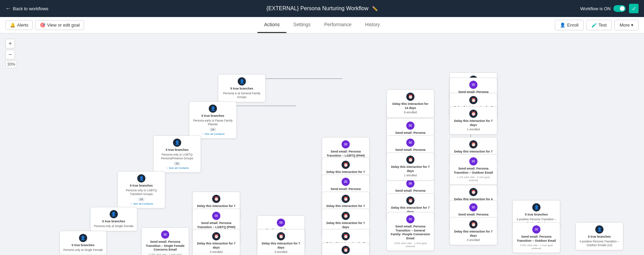 This screenshot has height=255, width=644. I want to click on node-subtitle-n4: Persona only or LGBTQ Transition Groups, so click(141, 192).